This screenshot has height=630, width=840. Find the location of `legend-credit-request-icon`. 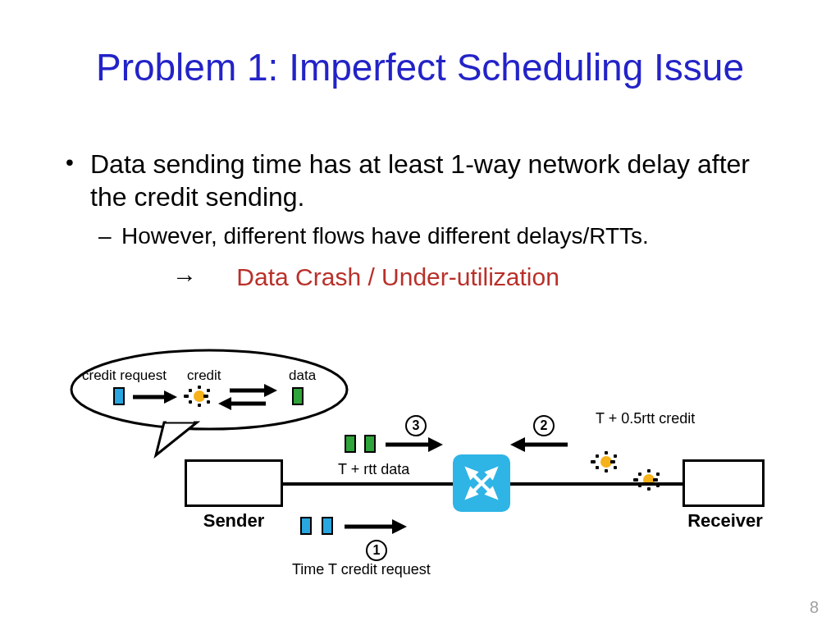

legend-credit-request-icon is located at coordinates (119, 396).